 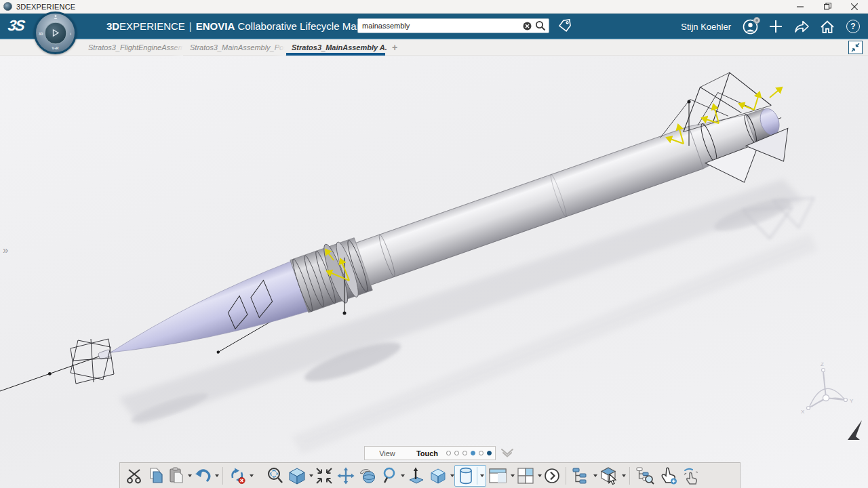 What do you see at coordinates (237, 476) in the screenshot?
I see `update-button` at bounding box center [237, 476].